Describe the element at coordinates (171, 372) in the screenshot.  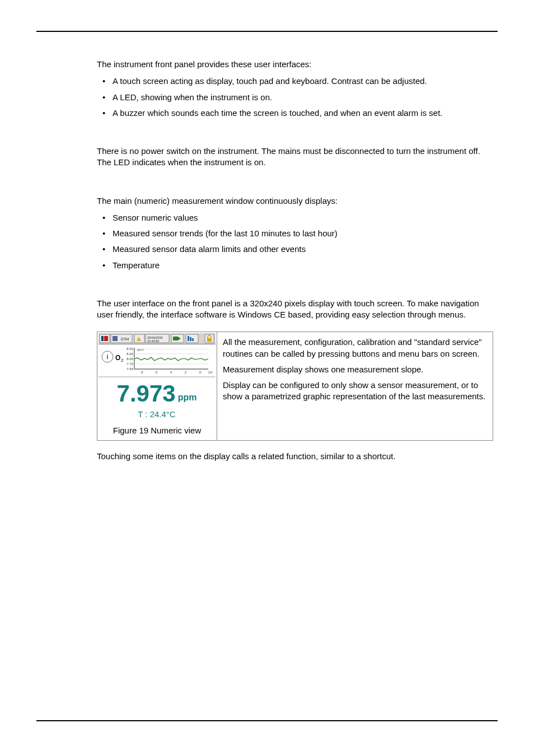
I see `svg-text: 4'` at that location.